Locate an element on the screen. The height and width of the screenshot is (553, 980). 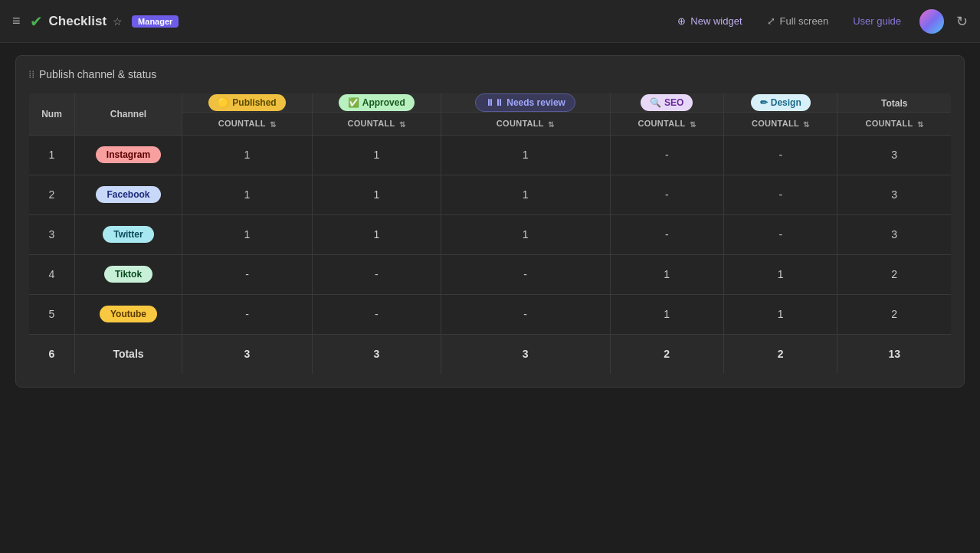
widget-header: ⁞⁞ Publish channel & status is located at coordinates (490, 74).